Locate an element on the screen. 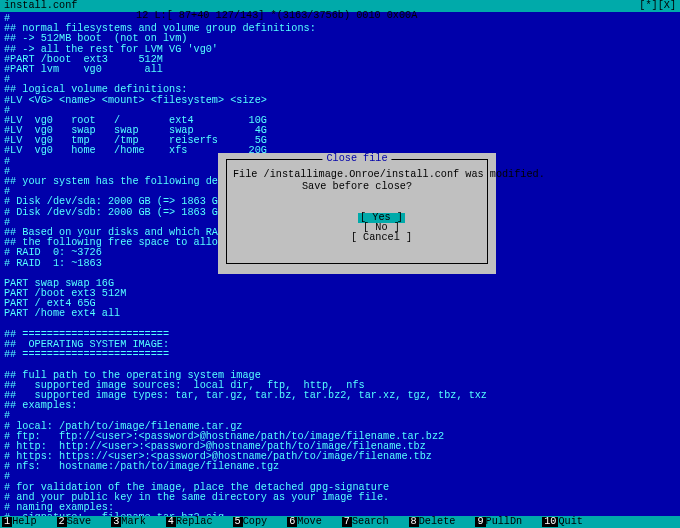 Image resolution: width=680 pixels, height=528 pixels. footer-item-f6: 6Move is located at coordinates (304, 522).